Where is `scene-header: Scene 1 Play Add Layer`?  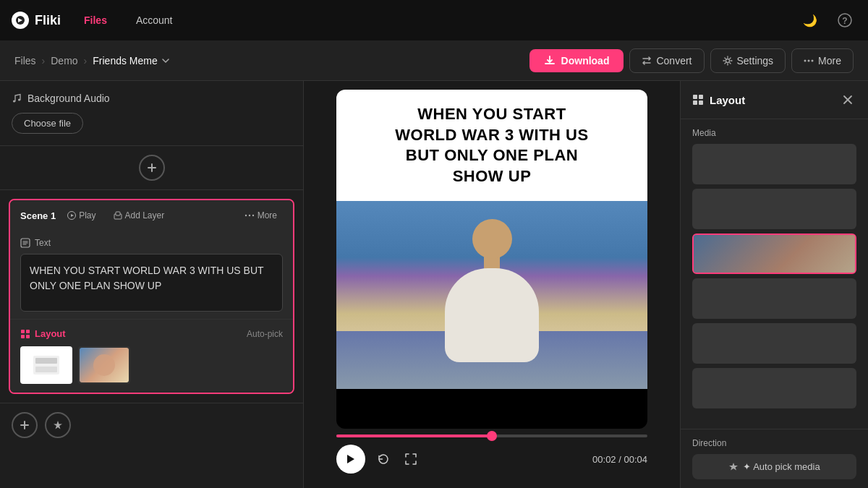
scene-header: Scene 1 Play Add Layer is located at coordinates (152, 215).